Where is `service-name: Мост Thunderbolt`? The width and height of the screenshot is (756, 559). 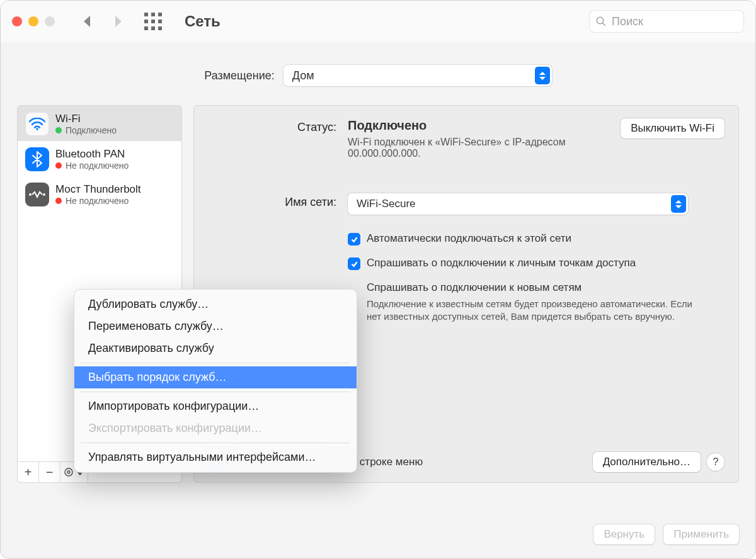
service-name: Мост Thunderbolt is located at coordinates (98, 189).